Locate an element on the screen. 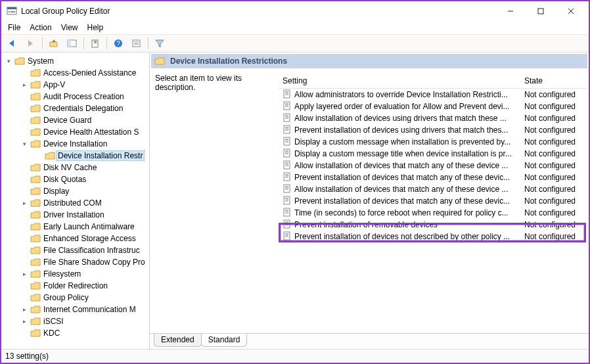 The width and height of the screenshot is (590, 364). tree-item-label: File Share Shadow Copy Pro is located at coordinates (93, 262).